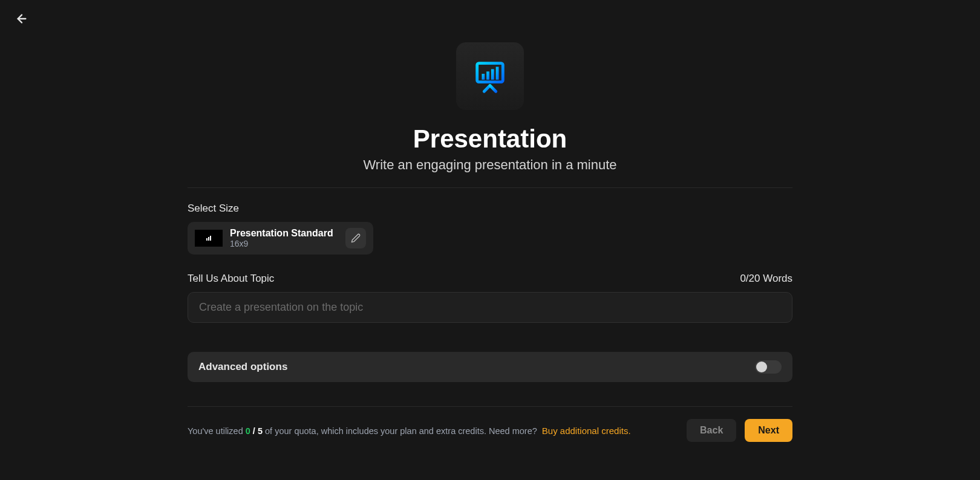  I want to click on size-ratio: 16x9, so click(282, 244).